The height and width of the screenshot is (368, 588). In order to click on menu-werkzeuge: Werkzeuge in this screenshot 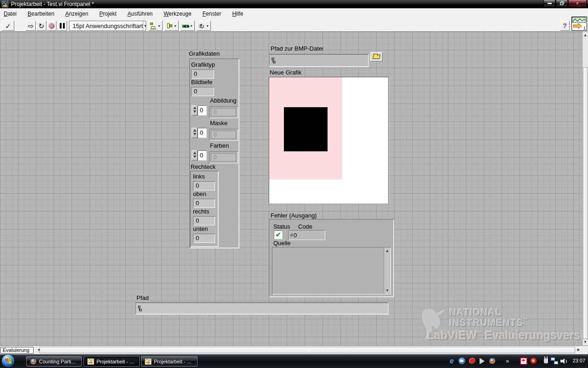, I will do `click(177, 14)`.